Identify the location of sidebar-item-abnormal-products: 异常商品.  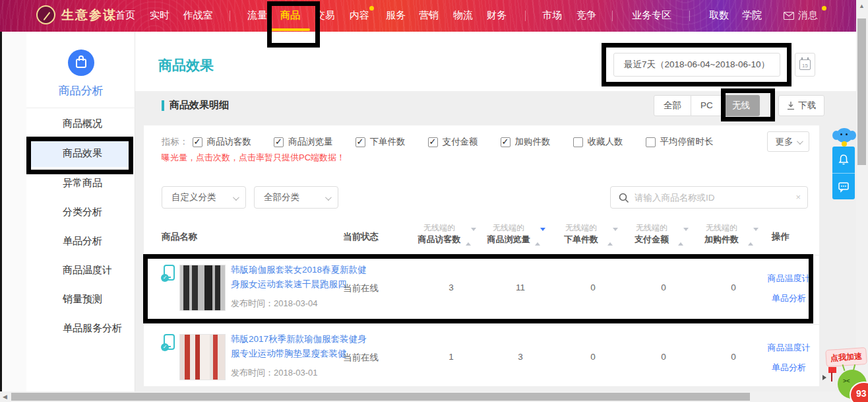
(80, 183).